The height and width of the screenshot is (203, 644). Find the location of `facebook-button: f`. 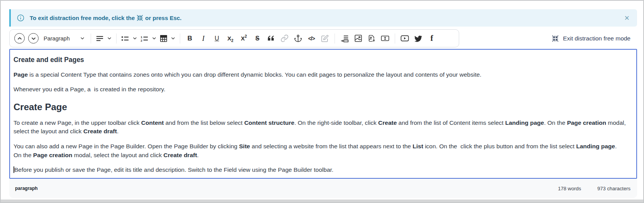

facebook-button: f is located at coordinates (432, 39).